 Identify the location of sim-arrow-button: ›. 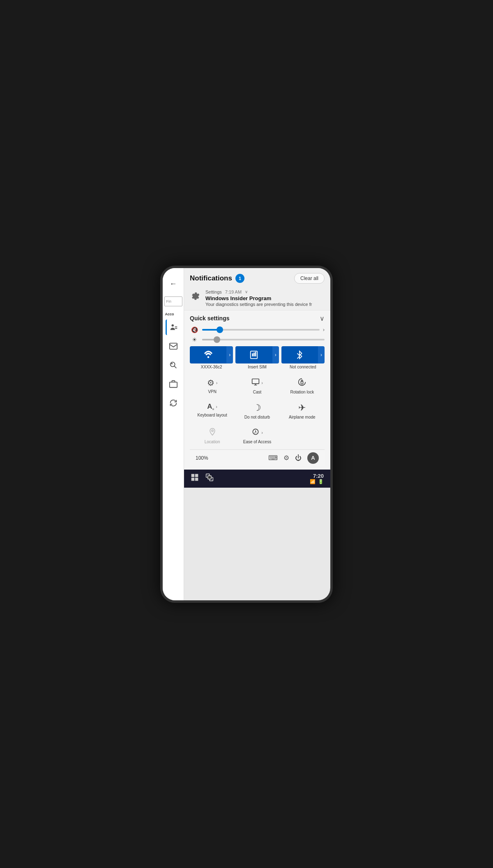
(276, 355).